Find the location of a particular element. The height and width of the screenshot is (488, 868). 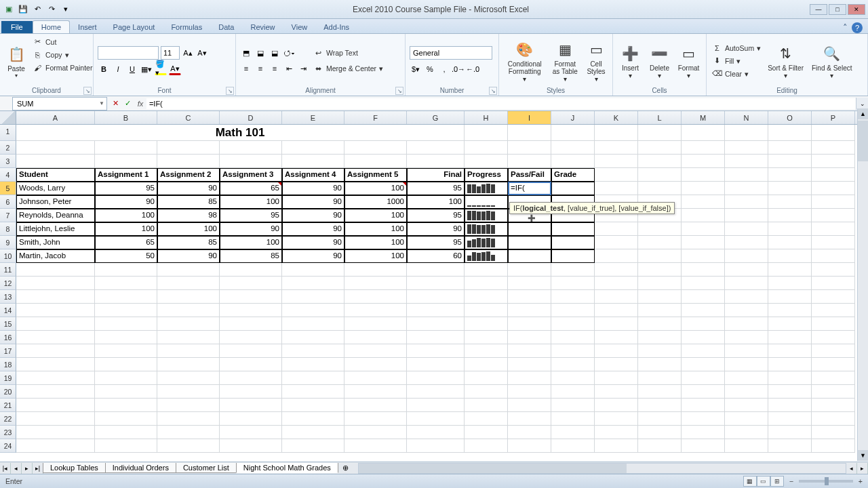

col-C: C is located at coordinates (189, 118).